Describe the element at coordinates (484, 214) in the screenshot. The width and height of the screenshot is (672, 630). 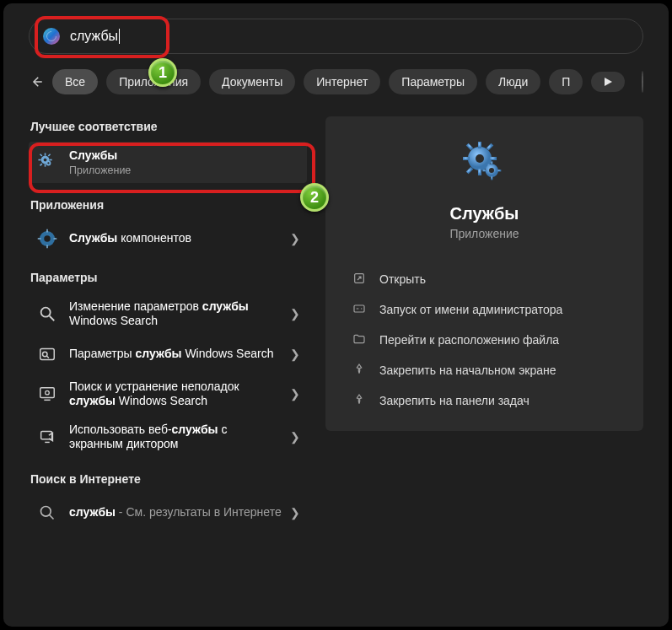
I see `panel-title: Службы` at that location.